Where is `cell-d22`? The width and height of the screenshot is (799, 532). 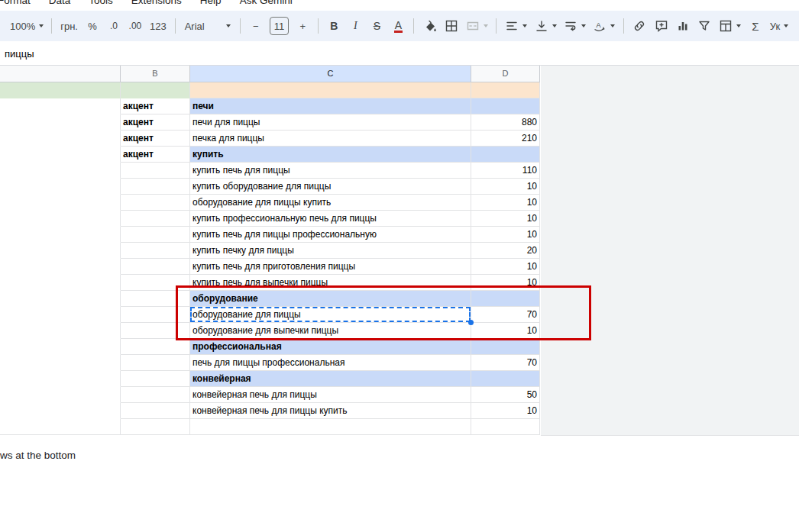
cell-d22 is located at coordinates (506, 427).